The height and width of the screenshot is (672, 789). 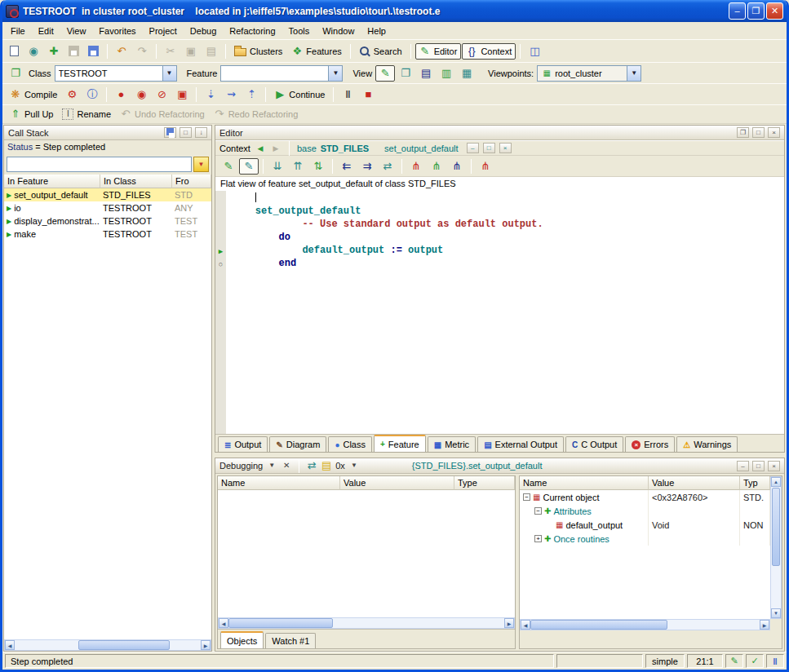 What do you see at coordinates (633, 73) in the screenshot?
I see `viewpoints-dropdown-icon: ▼` at bounding box center [633, 73].